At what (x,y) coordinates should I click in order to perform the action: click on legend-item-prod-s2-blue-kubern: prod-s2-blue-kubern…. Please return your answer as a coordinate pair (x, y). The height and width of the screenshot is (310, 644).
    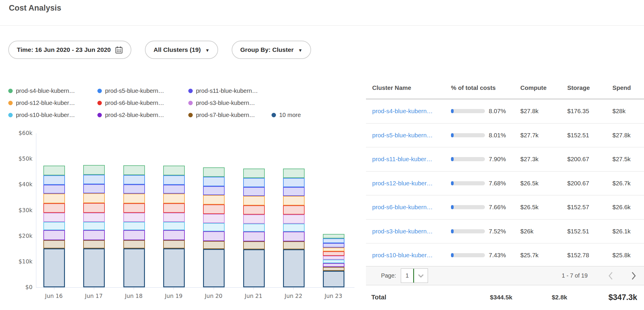
    Looking at the image, I should click on (143, 115).